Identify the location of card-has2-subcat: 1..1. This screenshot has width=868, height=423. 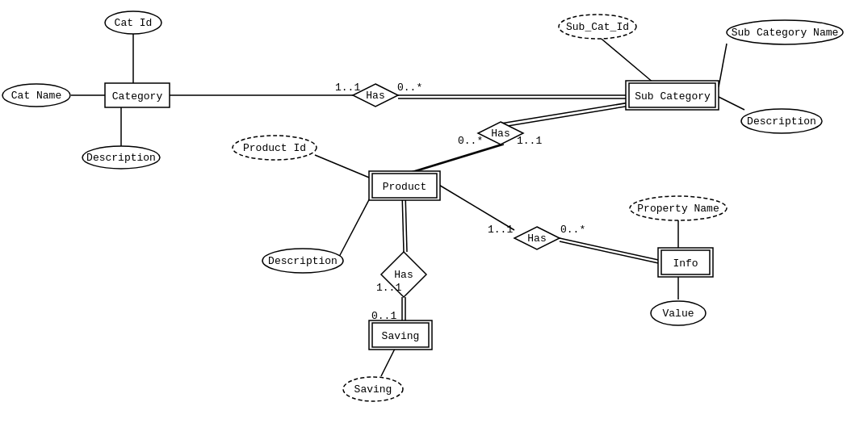
(530, 140).